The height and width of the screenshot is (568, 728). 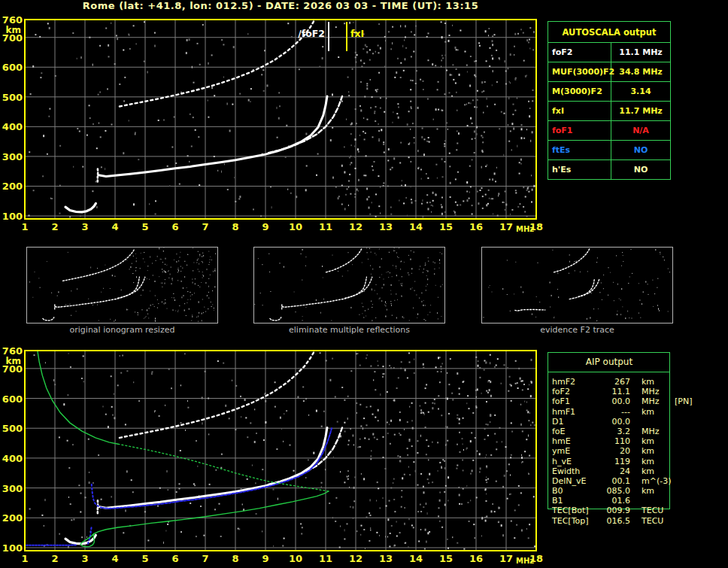 What do you see at coordinates (12, 518) in the screenshot?
I see `y-tick-label: 200` at bounding box center [12, 518].